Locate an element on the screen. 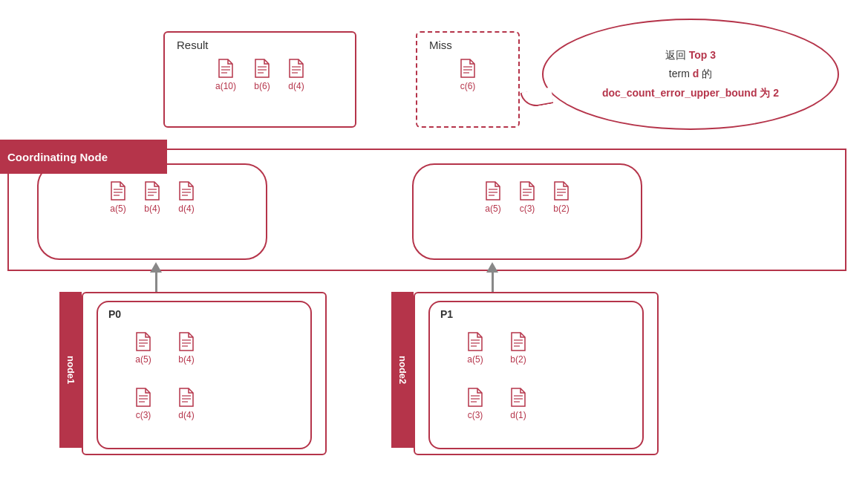  miss-item-0: c(6) is located at coordinates (468, 75).